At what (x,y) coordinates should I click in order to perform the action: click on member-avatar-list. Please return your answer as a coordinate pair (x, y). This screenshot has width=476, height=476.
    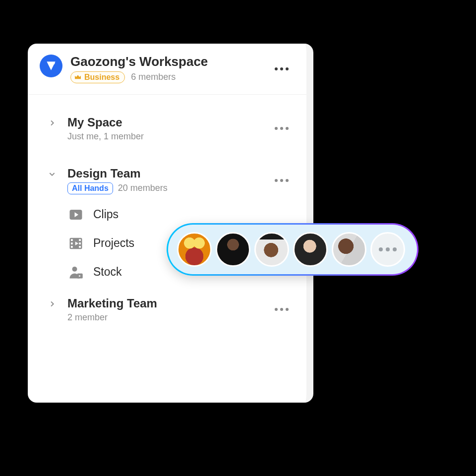
    Looking at the image, I should click on (293, 249).